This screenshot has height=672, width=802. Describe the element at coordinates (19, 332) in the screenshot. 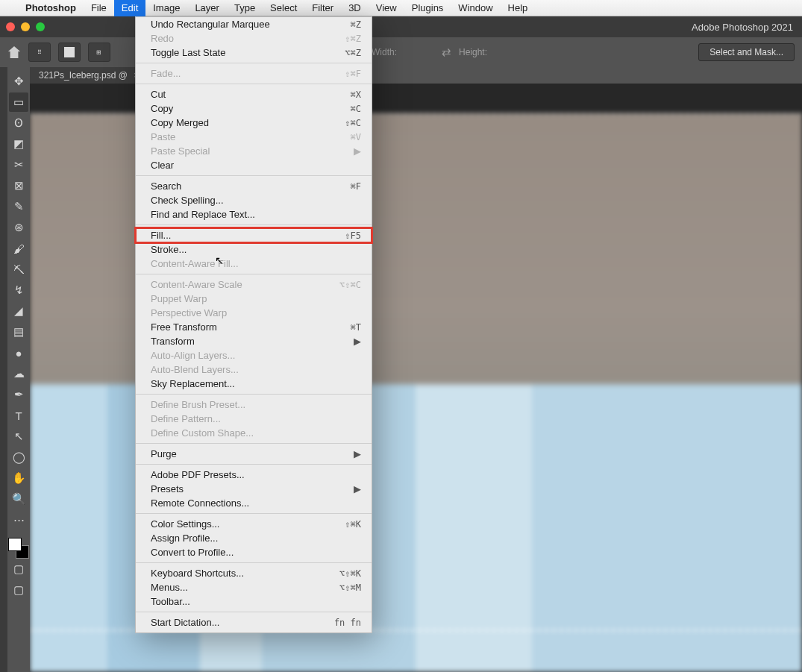

I see `gradient-tool: ▤` at that location.